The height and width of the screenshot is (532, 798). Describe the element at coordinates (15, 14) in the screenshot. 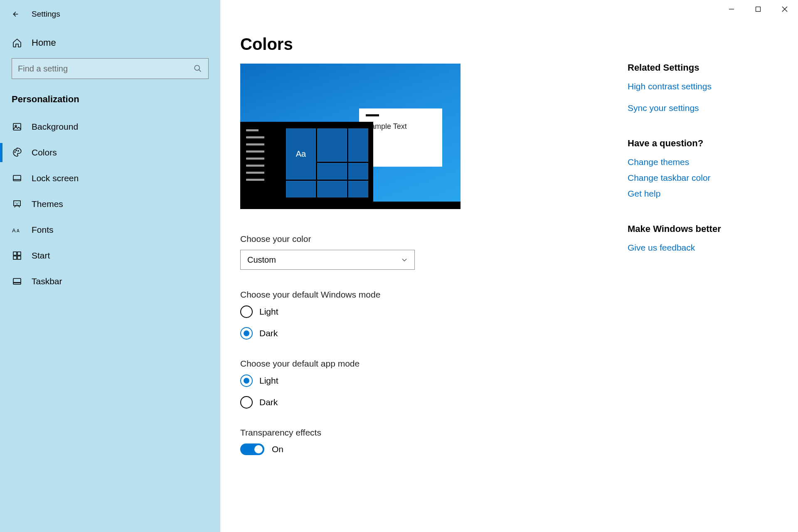

I see `arrow-left-icon` at that location.